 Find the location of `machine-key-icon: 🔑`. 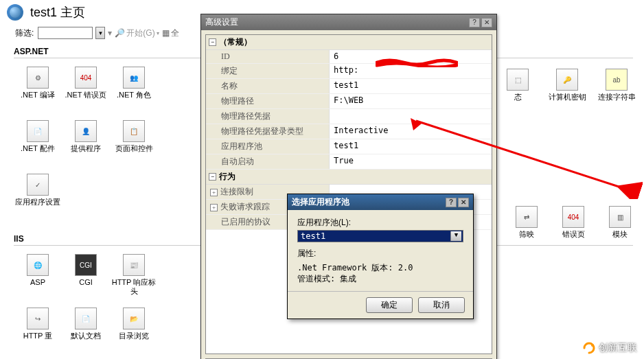

machine-key-icon: 🔑 is located at coordinates (567, 80).